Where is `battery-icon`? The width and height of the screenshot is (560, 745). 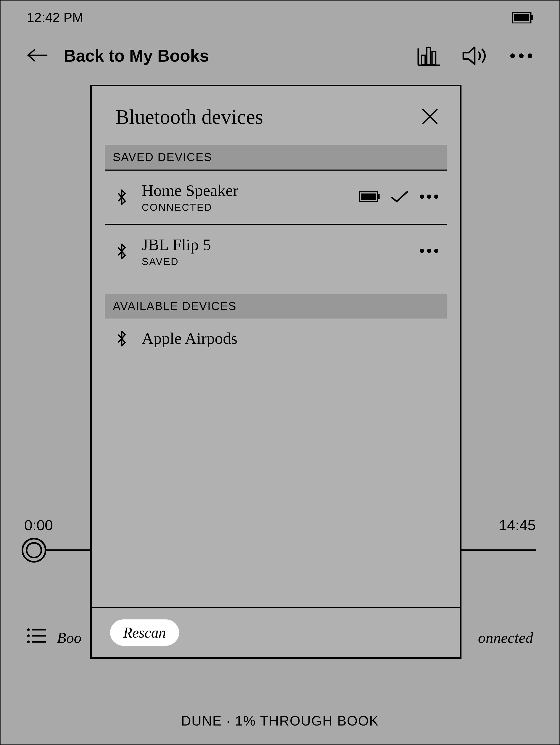
battery-icon is located at coordinates (523, 18).